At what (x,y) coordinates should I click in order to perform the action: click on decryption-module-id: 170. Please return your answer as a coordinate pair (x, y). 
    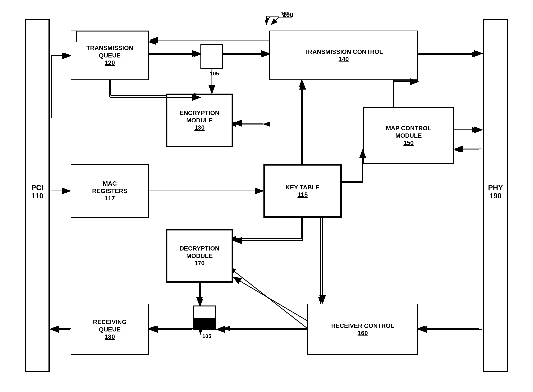
    Looking at the image, I should click on (199, 263).